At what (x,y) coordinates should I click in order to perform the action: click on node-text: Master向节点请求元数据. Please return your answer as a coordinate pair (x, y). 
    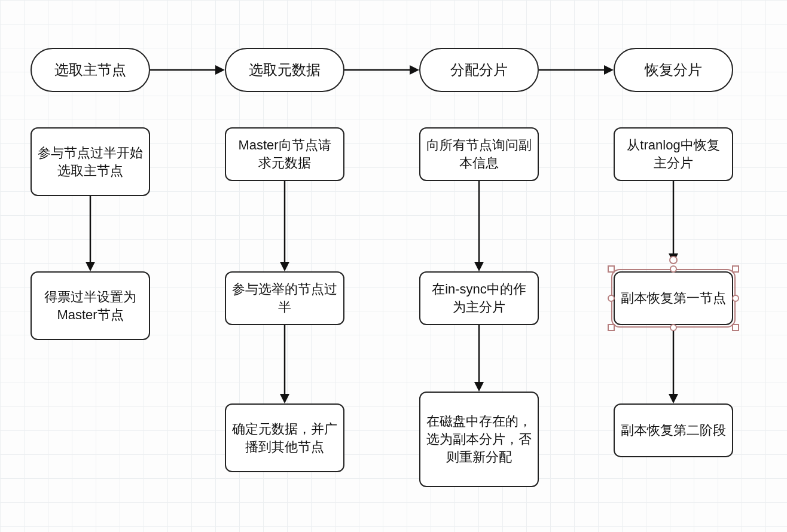
    Looking at the image, I should click on (285, 154).